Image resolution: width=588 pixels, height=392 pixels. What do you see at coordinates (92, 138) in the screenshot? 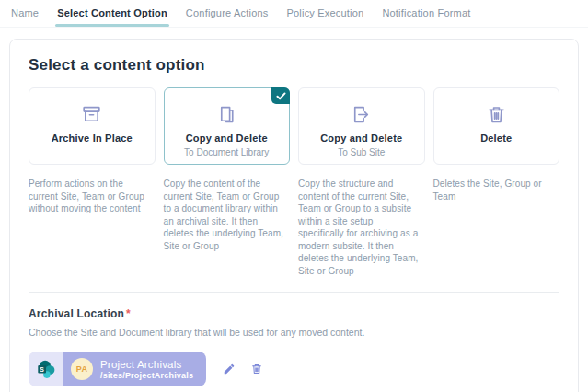
I see `option-title: Archive In Place` at bounding box center [92, 138].